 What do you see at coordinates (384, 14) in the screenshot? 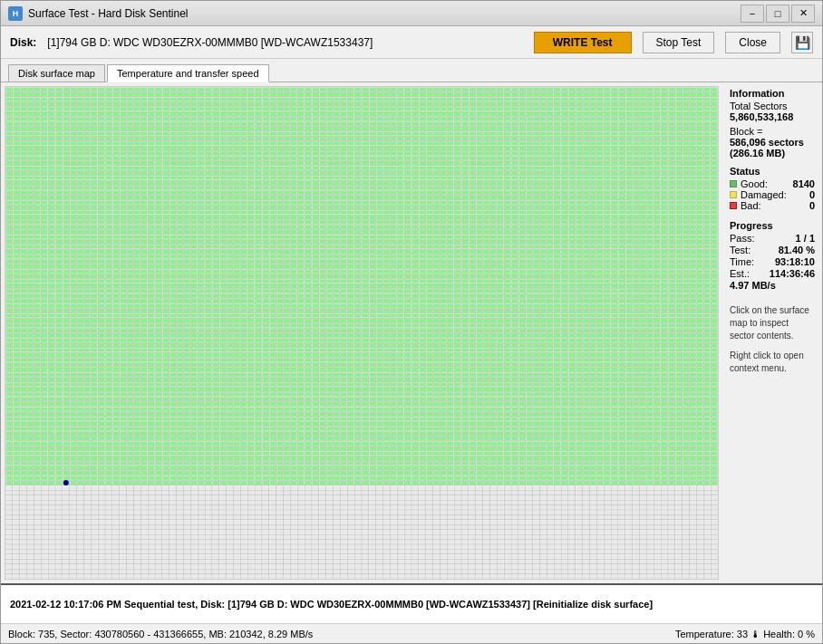
I see `window-title: Surface Test - Hard Disk Sentinel` at bounding box center [384, 14].